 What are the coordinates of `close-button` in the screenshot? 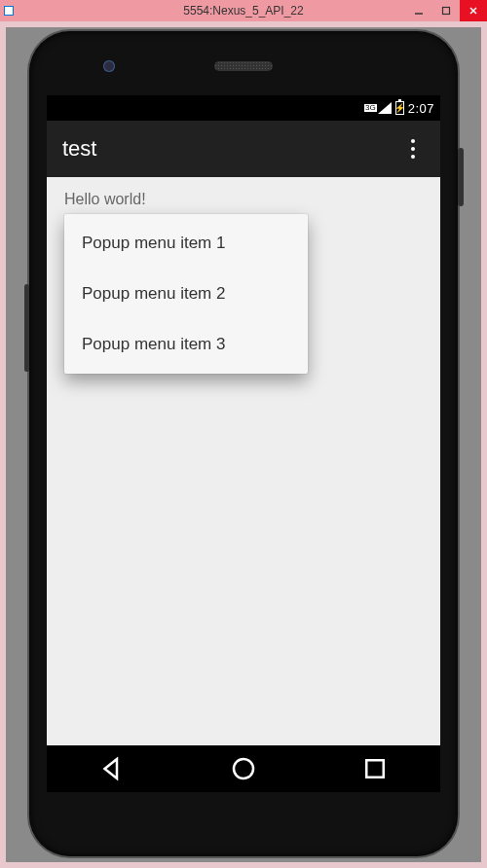 It's located at (473, 11).